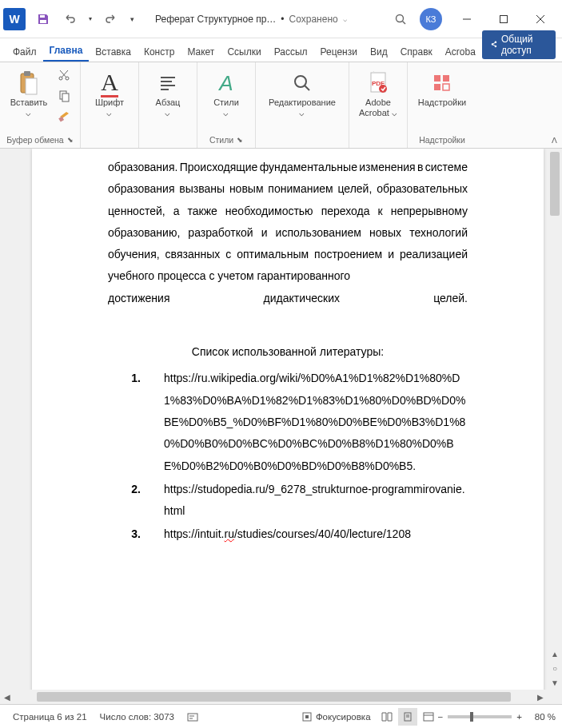 Image resolution: width=562 pixels, height=728 pixels. Describe the element at coordinates (138, 717) in the screenshot. I see `word-count: Число слов: 3073` at that location.